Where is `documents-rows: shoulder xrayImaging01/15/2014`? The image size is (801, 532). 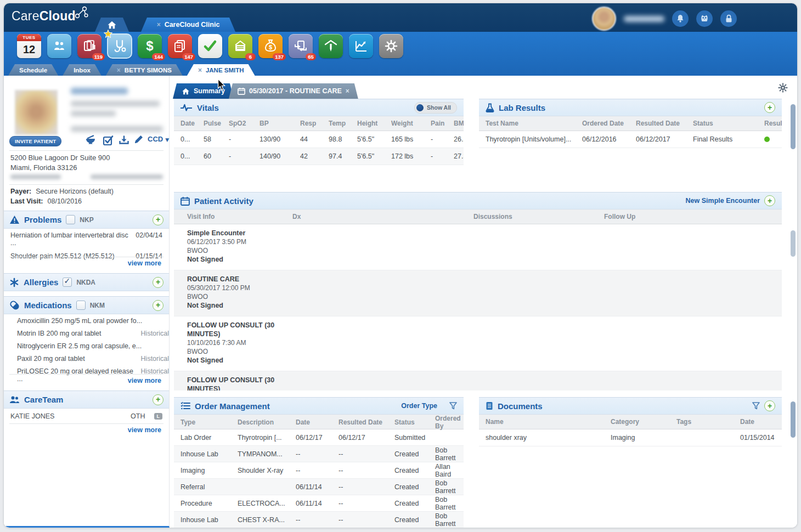
documents-rows: shoulder xrayImaging01/15/2014 is located at coordinates (630, 438).